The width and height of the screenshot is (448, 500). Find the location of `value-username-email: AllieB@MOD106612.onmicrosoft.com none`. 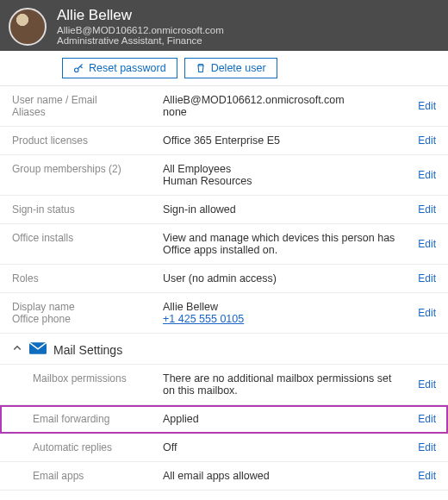

value-username-email: AllieB@MOD106612.onmicrosoft.com none is located at coordinates (281, 106).